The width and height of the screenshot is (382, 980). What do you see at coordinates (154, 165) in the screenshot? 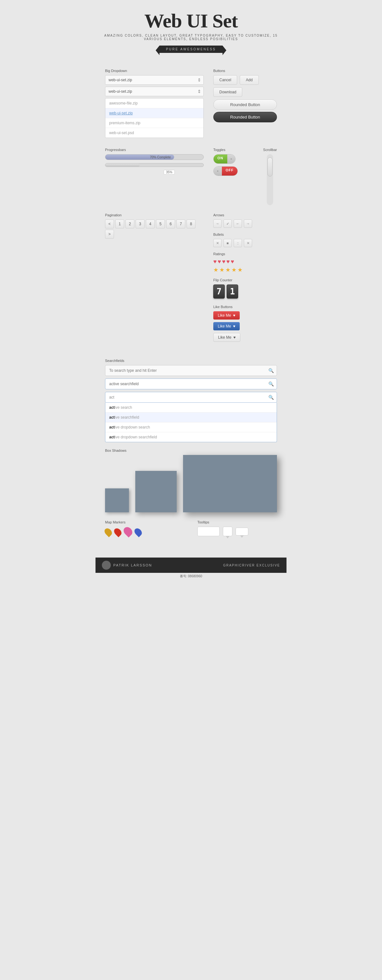
I see `progress-bar-2-outer` at bounding box center [154, 165].